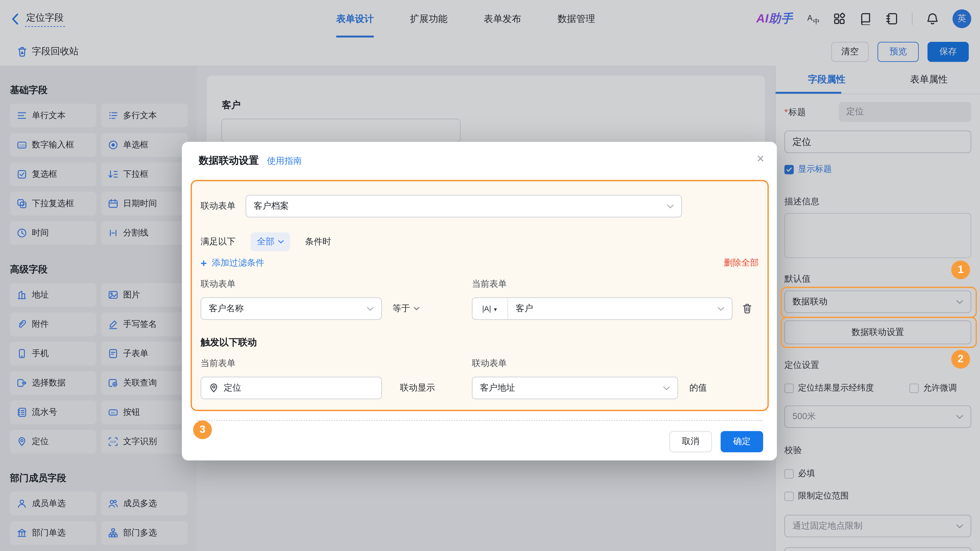 The image size is (980, 551). What do you see at coordinates (214, 388) in the screenshot?
I see `location-pin-icon` at bounding box center [214, 388].